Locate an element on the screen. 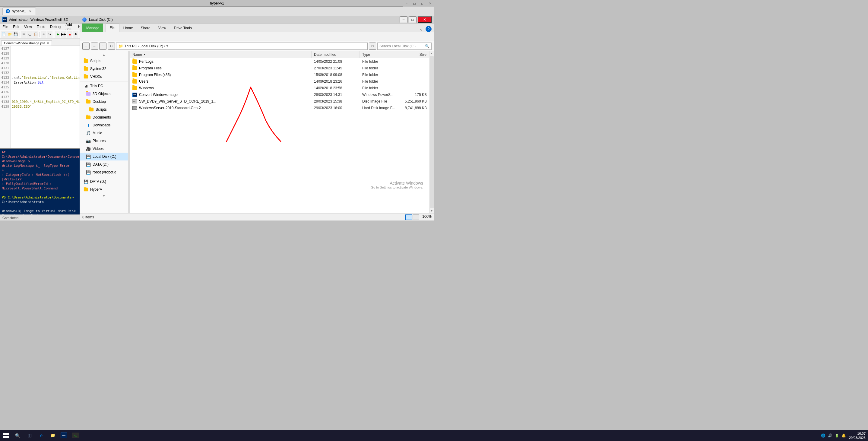  sidebar-item-music: 🎵 Music is located at coordinates (104, 133).